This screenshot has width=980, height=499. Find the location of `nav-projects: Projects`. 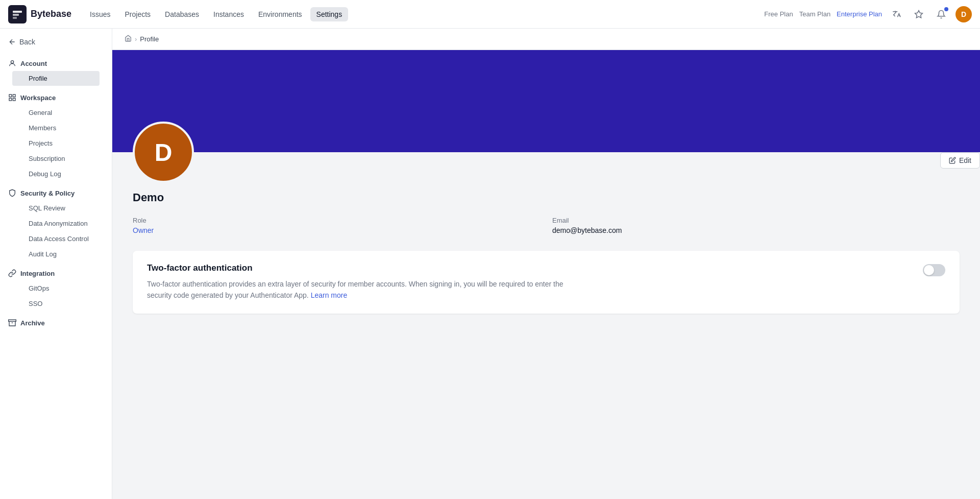

nav-projects: Projects is located at coordinates (138, 14).